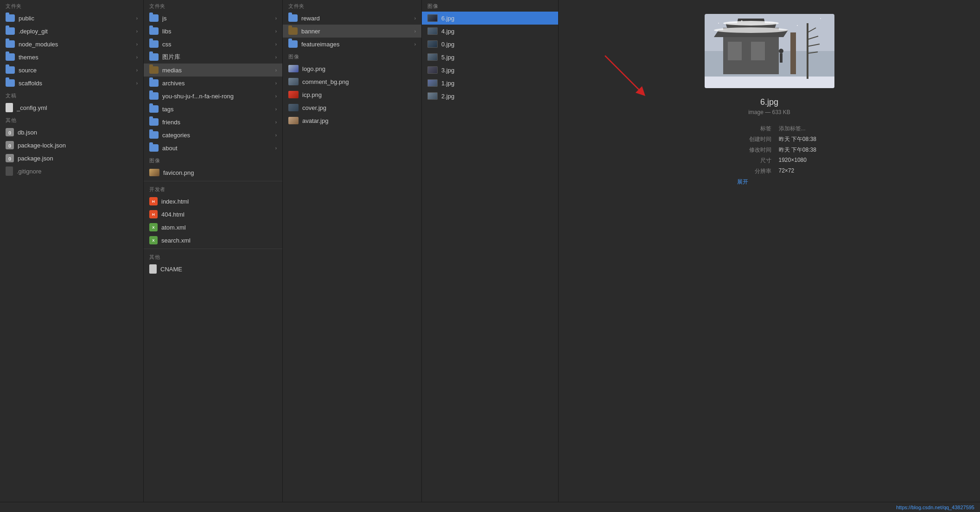 This screenshot has height=512, width=980. Describe the element at coordinates (352, 121) in the screenshot. I see `file-avatar-jpg: avatar.jpg` at that location.